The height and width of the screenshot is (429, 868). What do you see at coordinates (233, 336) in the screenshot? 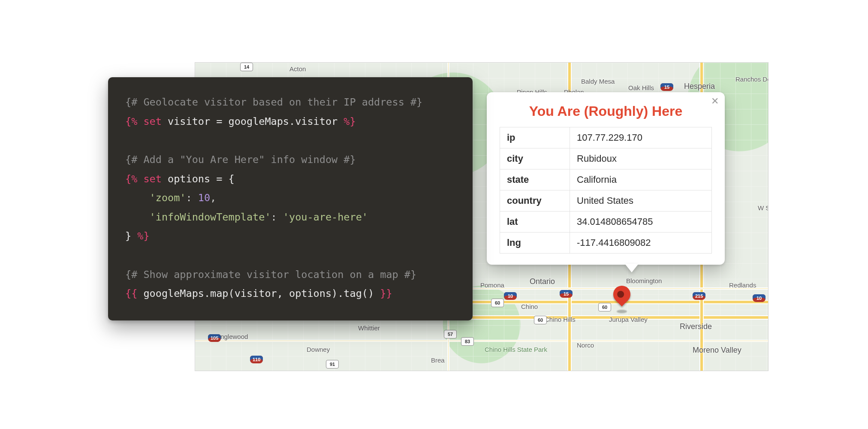
I see `label-inglewood: Inglewood` at bounding box center [233, 336].